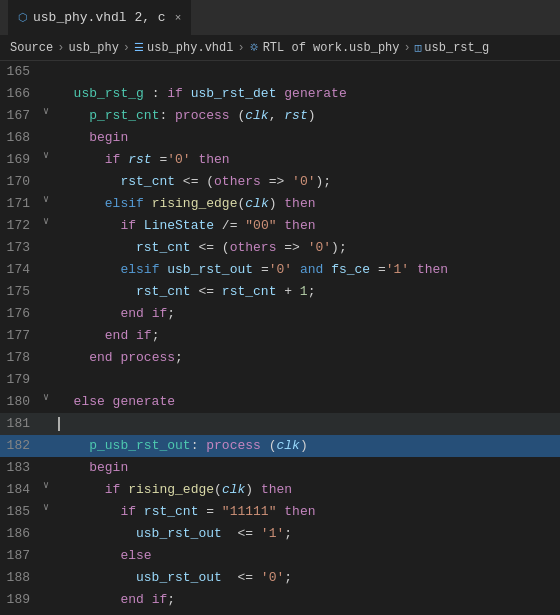 The image size is (560, 615). Describe the element at coordinates (280, 446) in the screenshot. I see `code-line-182: 182 p_usb_rst_out: process (clk)` at that location.